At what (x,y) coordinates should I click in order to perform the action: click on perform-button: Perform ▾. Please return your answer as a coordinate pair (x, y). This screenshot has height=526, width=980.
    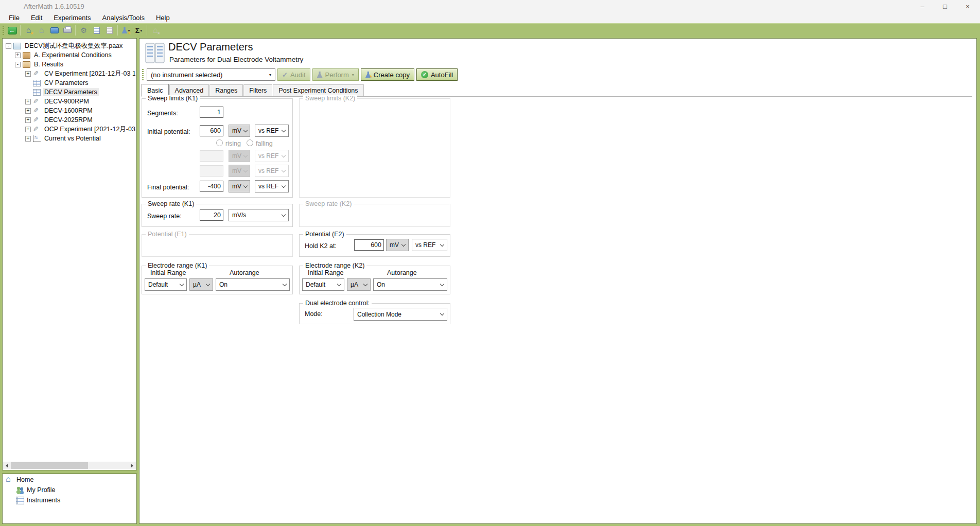
    Looking at the image, I should click on (336, 75).